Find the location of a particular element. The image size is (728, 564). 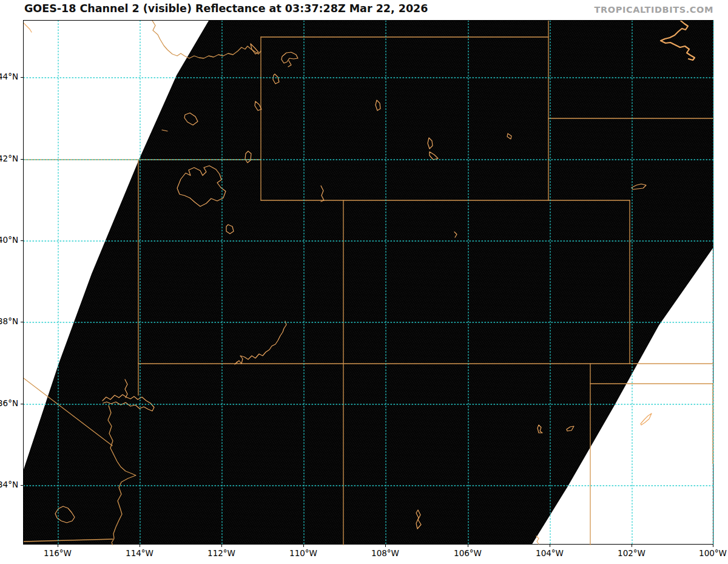

lon-tick-label: 112°W is located at coordinates (221, 553).